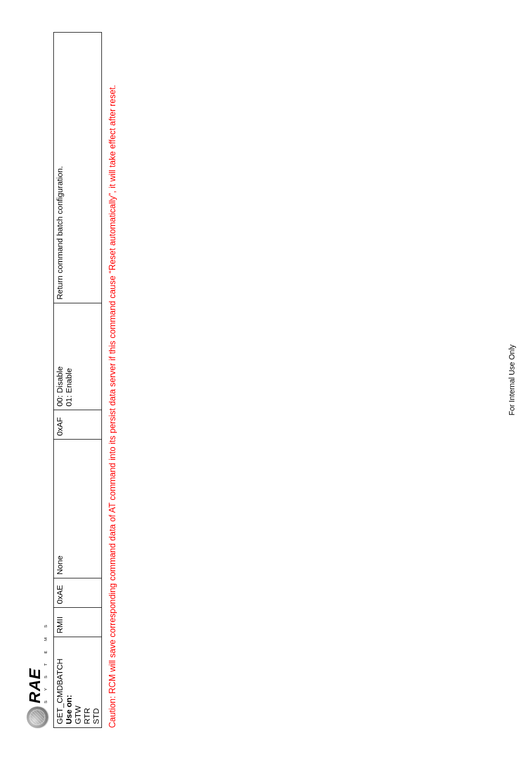 The image size is (532, 760). I want to click on use-on-rtr: RTR, so click(86, 683).